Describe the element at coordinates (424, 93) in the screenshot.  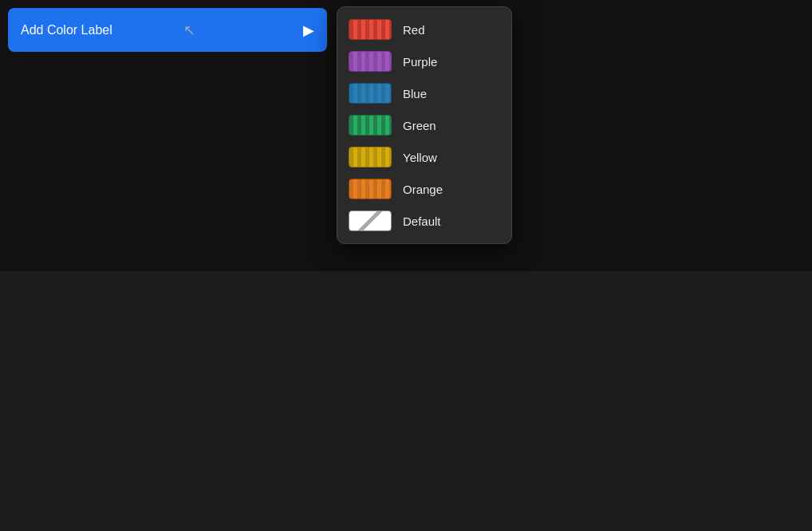
I see `color-item-blue: Blue` at that location.